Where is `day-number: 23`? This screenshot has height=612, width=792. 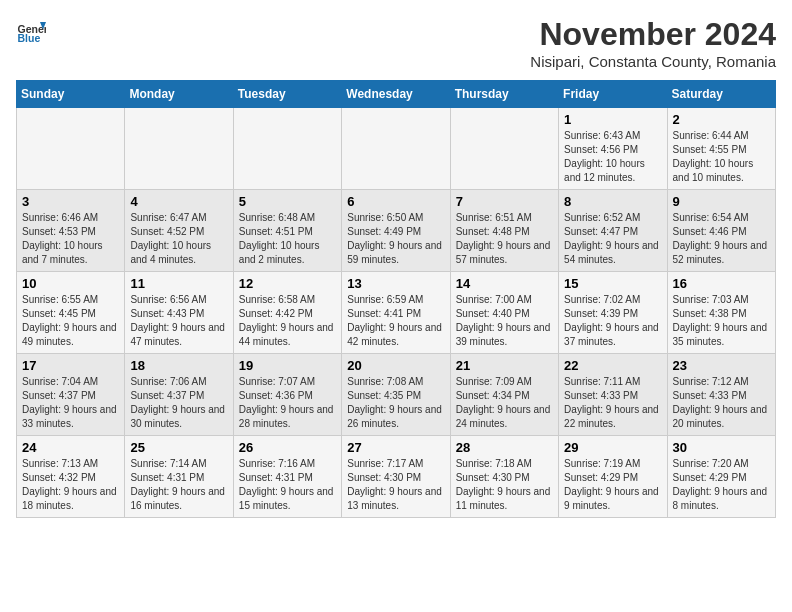 day-number: 23 is located at coordinates (722, 366).